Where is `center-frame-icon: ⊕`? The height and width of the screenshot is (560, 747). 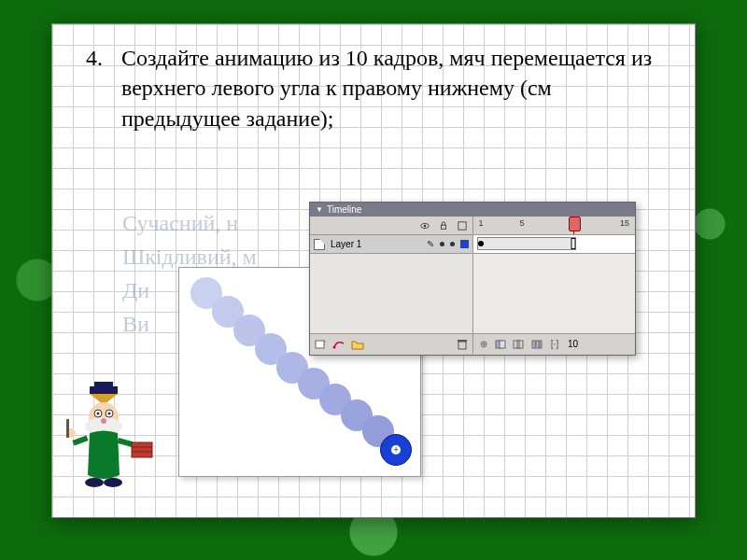 center-frame-icon: ⊕ is located at coordinates (484, 344).